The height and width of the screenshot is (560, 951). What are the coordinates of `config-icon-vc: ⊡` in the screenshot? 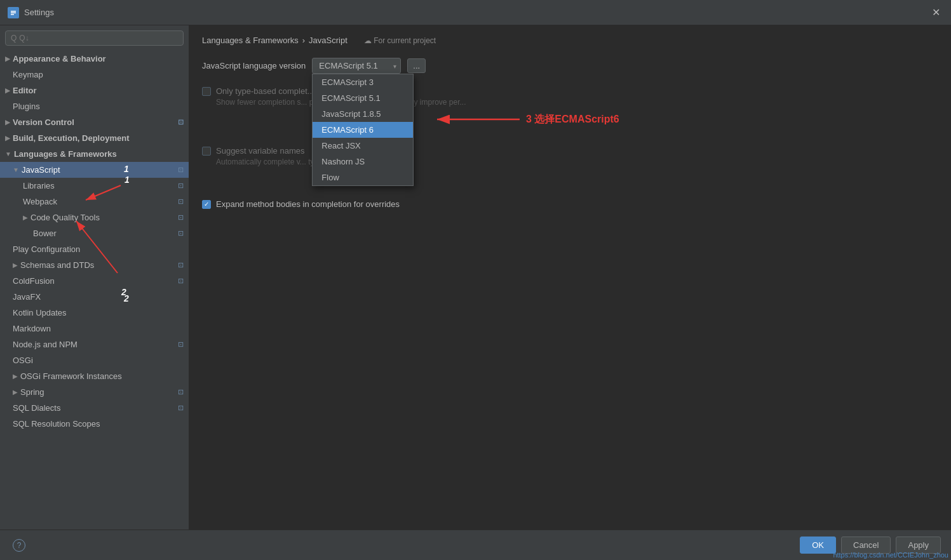 It's located at (180, 122).